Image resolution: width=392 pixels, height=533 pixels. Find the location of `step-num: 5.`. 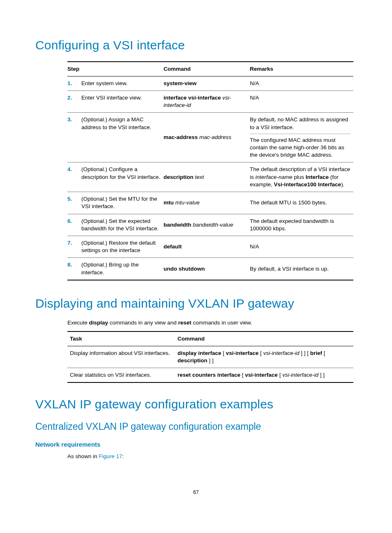

step-num: 5. is located at coordinates (73, 199).